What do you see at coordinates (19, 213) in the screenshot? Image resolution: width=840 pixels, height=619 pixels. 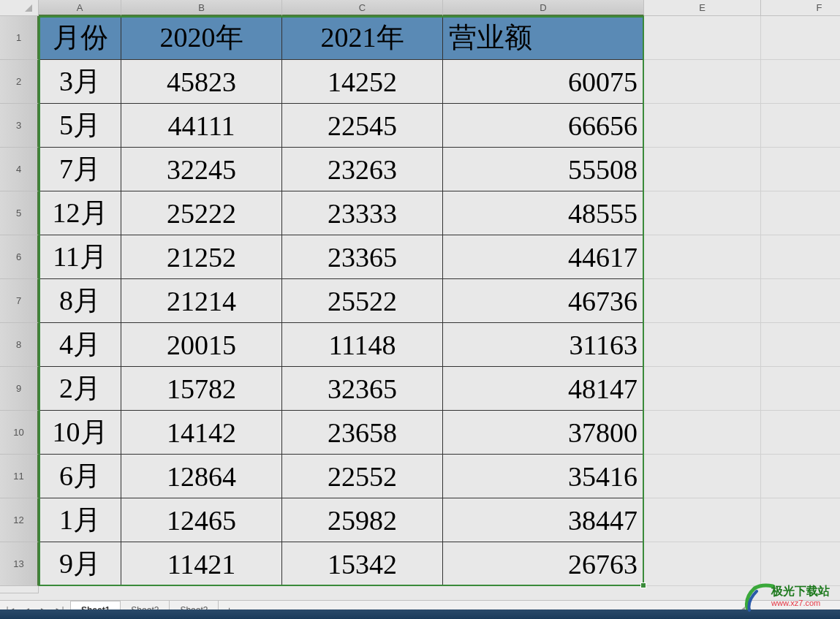 I see `row-header-5: 5` at bounding box center [19, 213].